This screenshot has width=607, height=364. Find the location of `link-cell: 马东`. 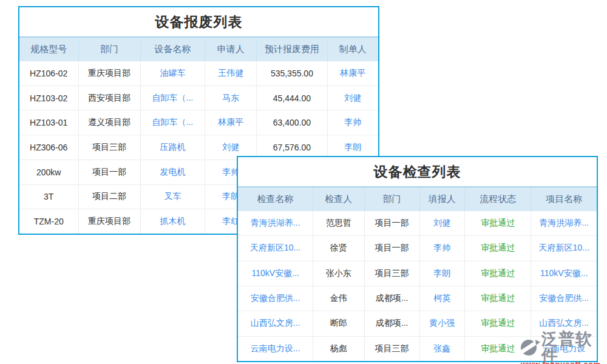

link-cell: 马东 is located at coordinates (231, 98).